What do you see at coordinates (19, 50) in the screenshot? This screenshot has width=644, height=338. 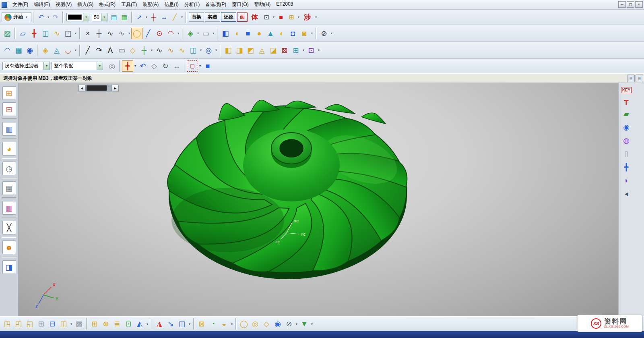 I see `ruled-surface-icon: ▦` at bounding box center [19, 50].